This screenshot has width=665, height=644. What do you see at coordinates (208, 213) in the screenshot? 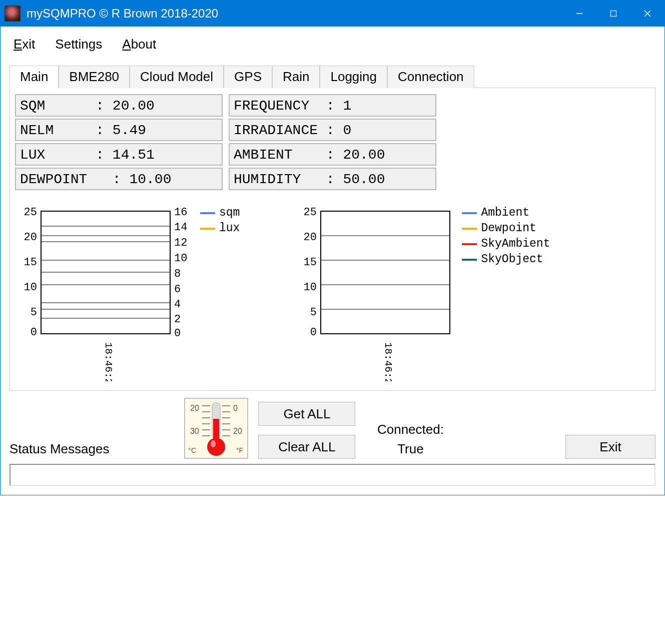
I see `swatch-sqm` at bounding box center [208, 213].